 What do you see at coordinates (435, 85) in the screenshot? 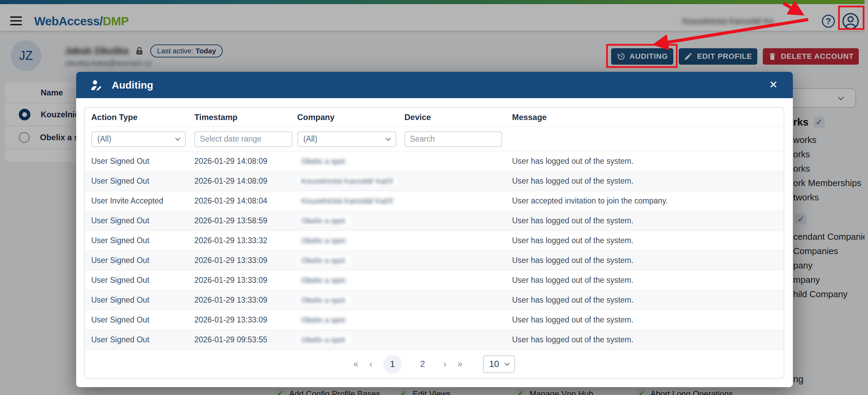
I see `modal-header: Auditing ✕` at bounding box center [435, 85].